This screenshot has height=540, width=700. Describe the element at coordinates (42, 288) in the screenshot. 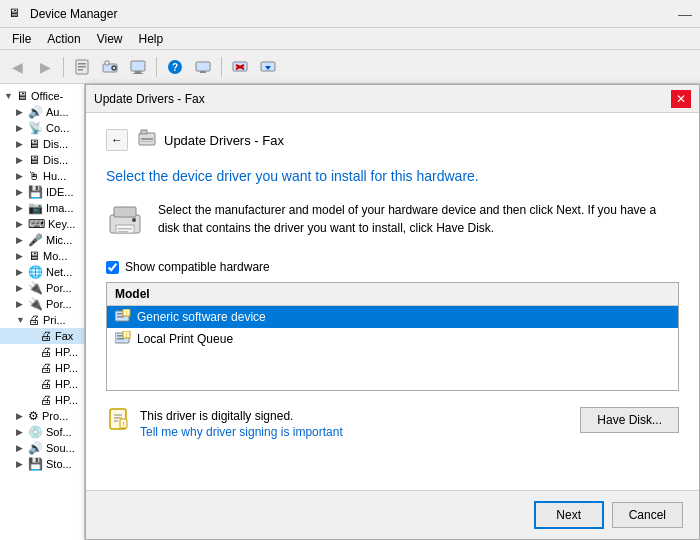

I see `tree-por1: ▶ 🔌 Por...` at that location.